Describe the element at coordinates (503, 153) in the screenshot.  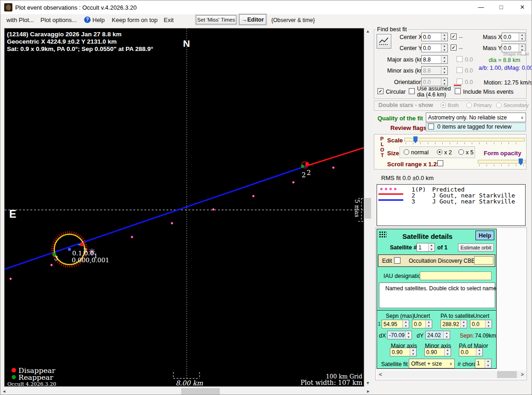
I see `form-opacity-label: Form opacity` at that location.